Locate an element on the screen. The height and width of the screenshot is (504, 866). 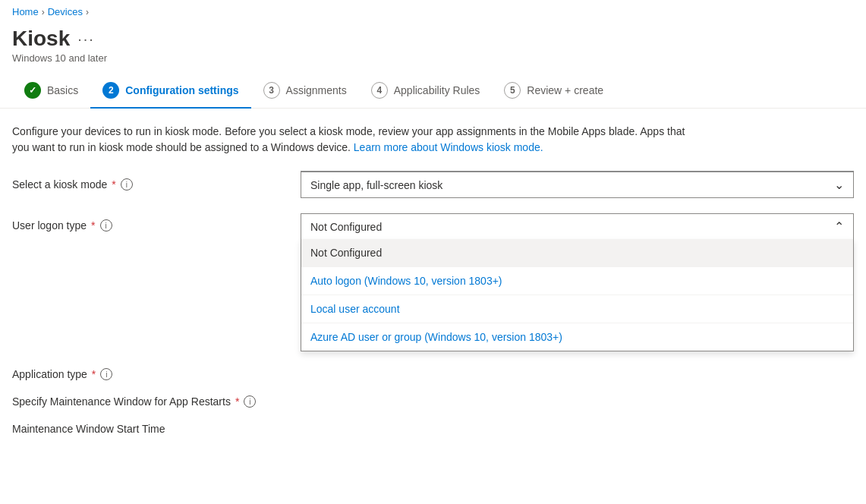
option-text: Not Configured is located at coordinates (346, 253).